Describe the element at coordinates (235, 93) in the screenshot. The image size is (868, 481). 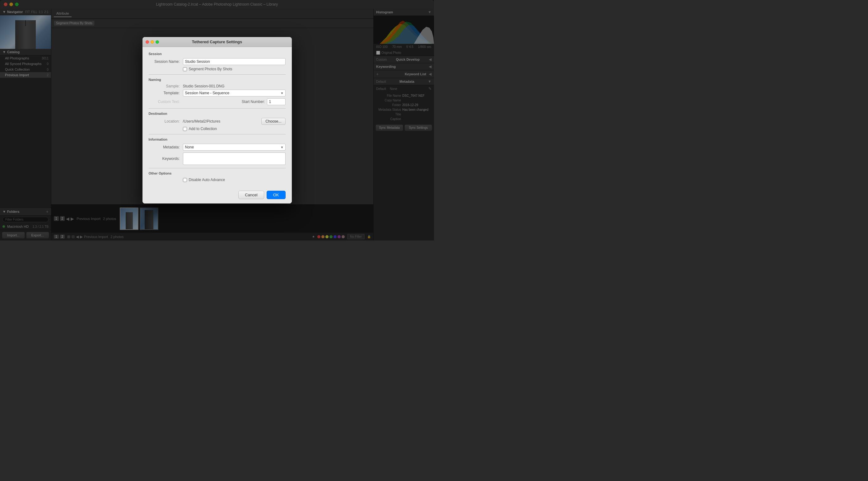
I see `template-select-wrapper: Session Name - Sequence ▼` at that location.